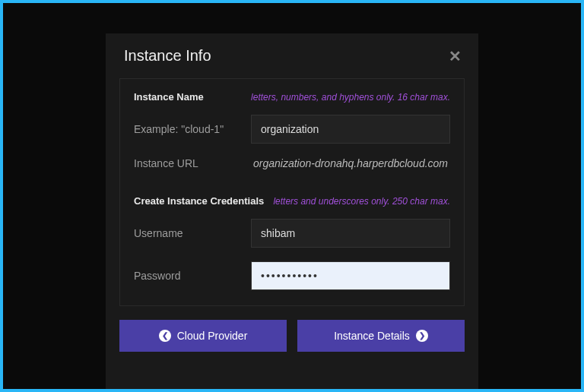 The image size is (584, 392). Describe the element at coordinates (381, 336) in the screenshot. I see `instance-details-button: Instance Details ❯` at that location.